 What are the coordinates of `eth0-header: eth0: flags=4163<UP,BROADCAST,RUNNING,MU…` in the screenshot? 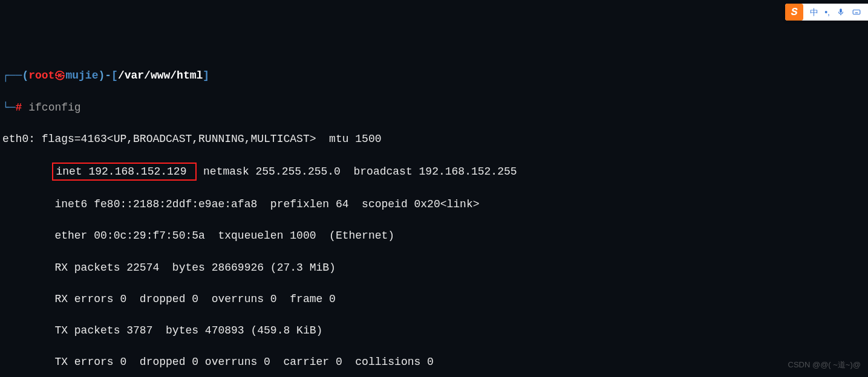 It's located at (434, 139).